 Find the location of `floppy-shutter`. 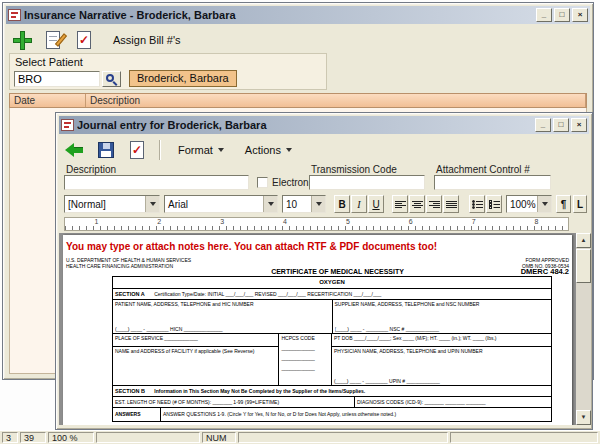

floppy-shutter is located at coordinates (106, 146).